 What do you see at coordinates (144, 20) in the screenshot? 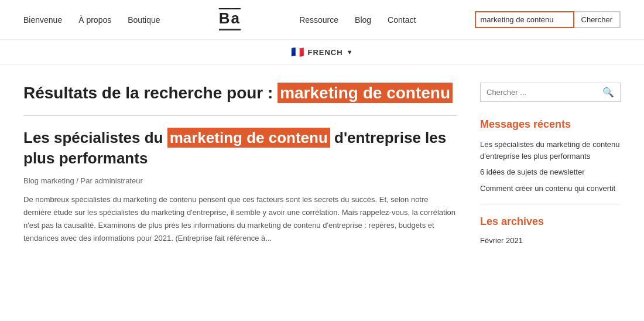
I see `nav-boutique: Boutique` at bounding box center [144, 20].